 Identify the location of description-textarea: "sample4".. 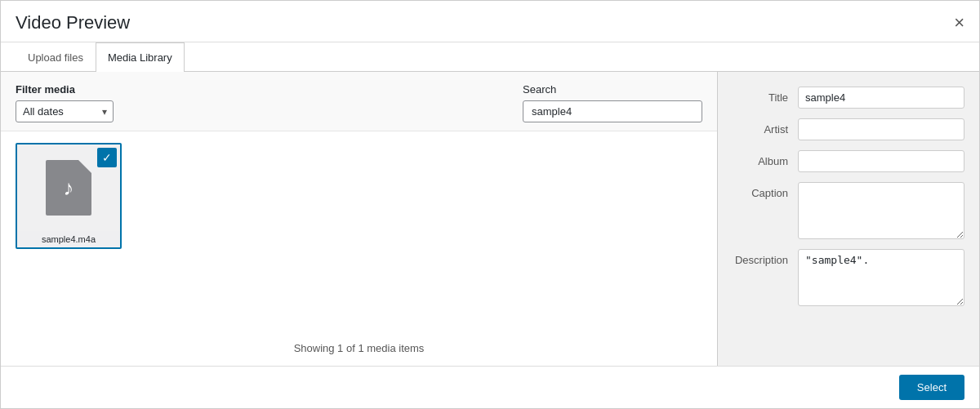
(881, 278).